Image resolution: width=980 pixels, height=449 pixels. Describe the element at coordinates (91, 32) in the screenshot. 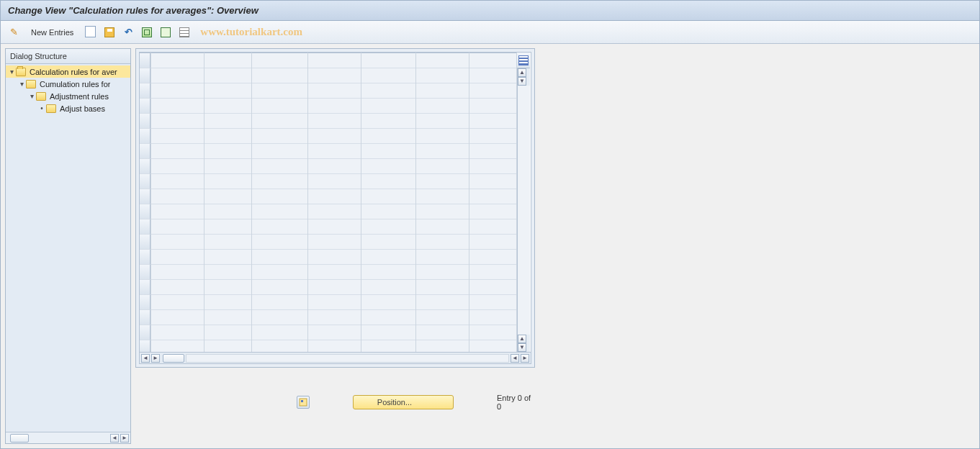

I see `copy-as-button` at that location.